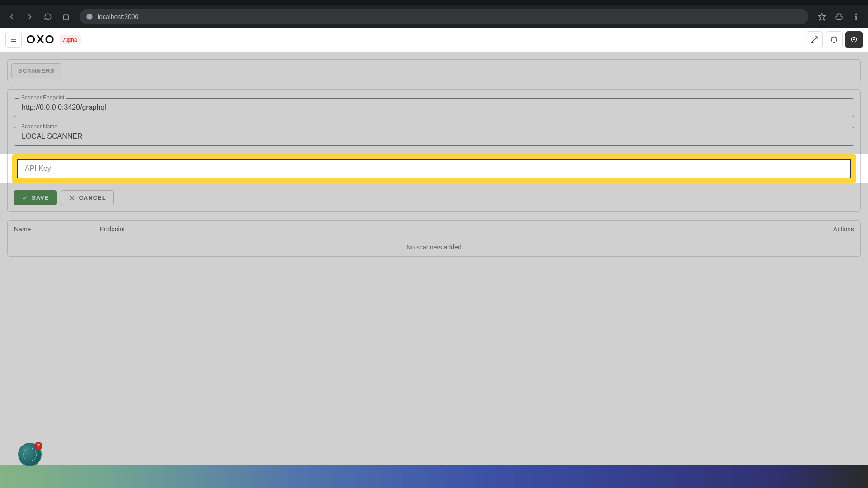  Describe the element at coordinates (450, 229) in the screenshot. I see `th-endpoint: Endpoint` at that location.